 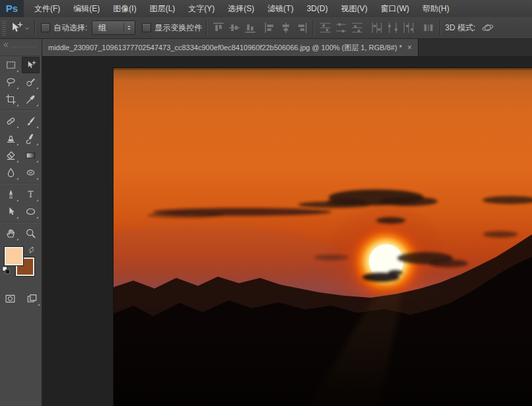 I want to click on align-vertical-centers-icon, so click(x=234, y=28).